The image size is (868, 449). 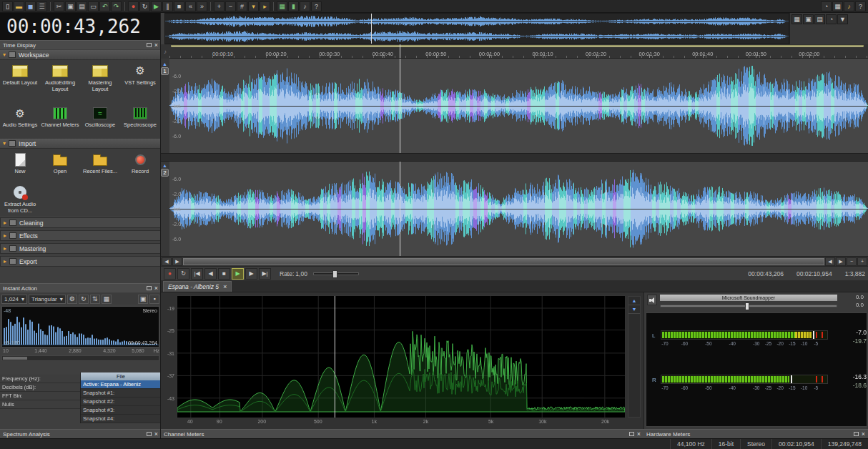 I want to click on cut-icon: ✂, so click(x=59, y=6).